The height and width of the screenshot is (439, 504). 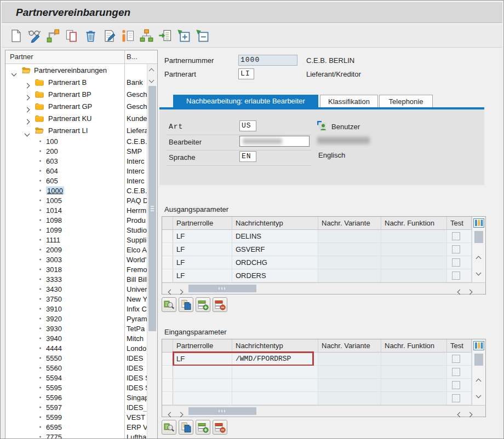 What do you see at coordinates (54, 309) in the screenshot?
I see `tree-item-label: 3910` at bounding box center [54, 309].